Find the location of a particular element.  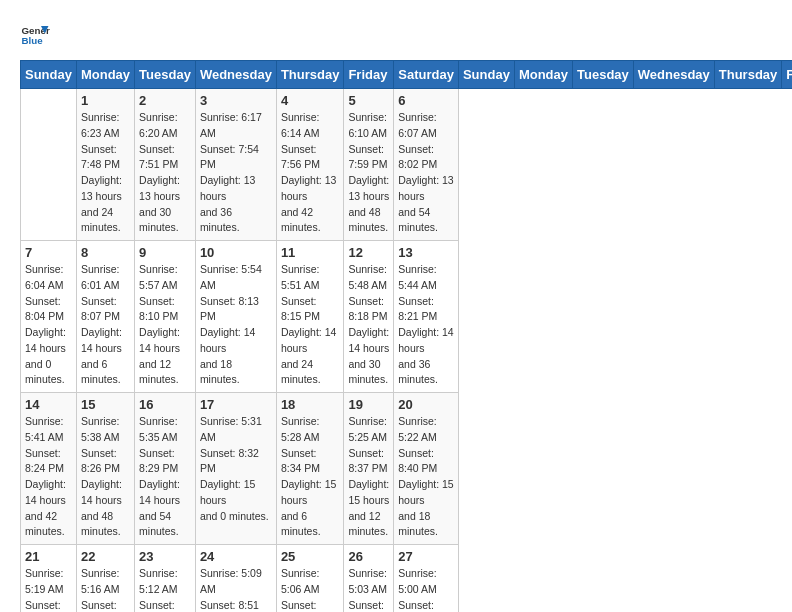

day-header-friday: Friday is located at coordinates (787, 75).